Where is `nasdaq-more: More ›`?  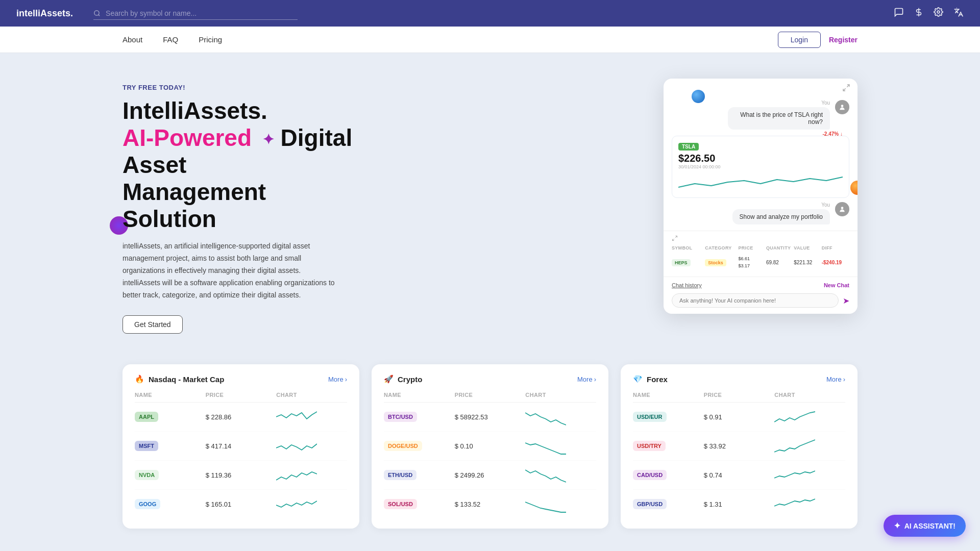 nasdaq-more: More › is located at coordinates (338, 380).